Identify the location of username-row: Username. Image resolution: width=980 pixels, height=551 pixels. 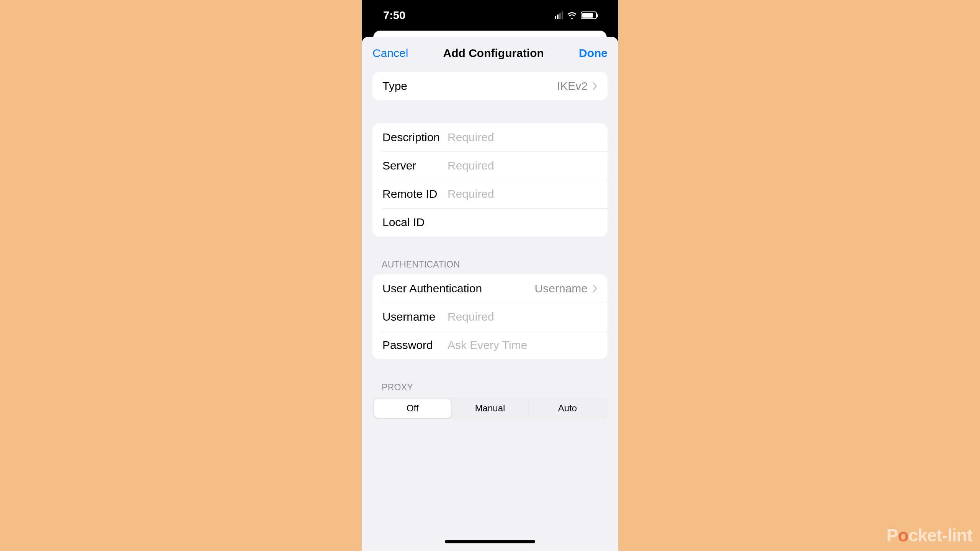
(490, 317).